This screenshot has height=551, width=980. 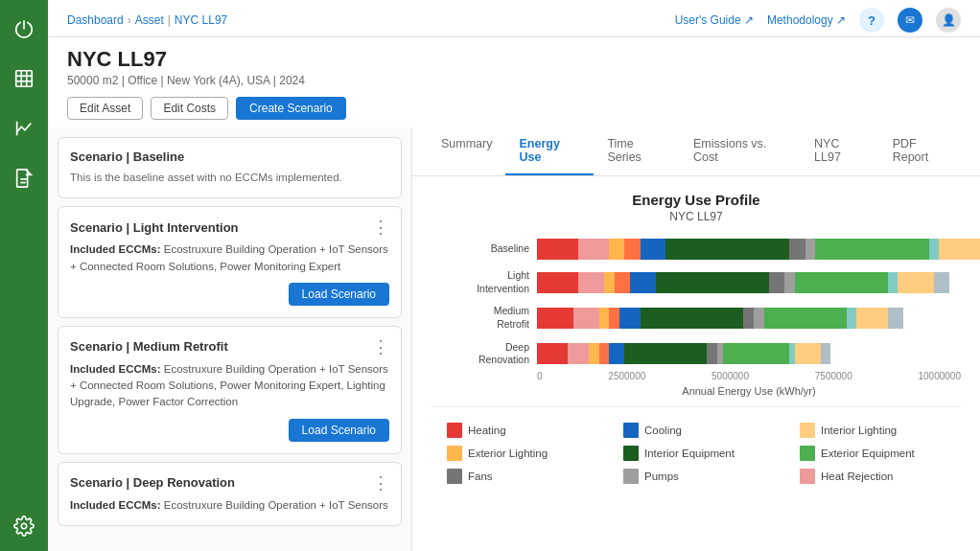 I want to click on tab-pdf-report: PDF Report, so click(x=922, y=151).